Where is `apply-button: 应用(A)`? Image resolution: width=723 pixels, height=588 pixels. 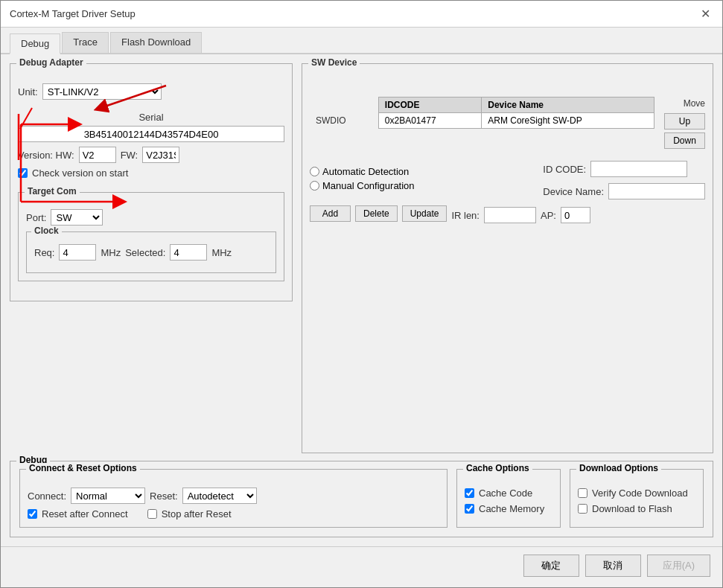
apply-button: 应用(A) is located at coordinates (679, 566).